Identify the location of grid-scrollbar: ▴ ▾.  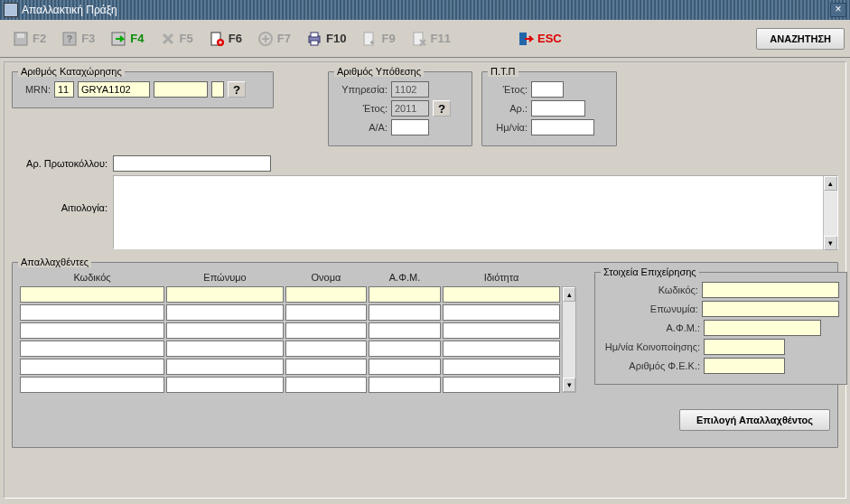
(569, 340).